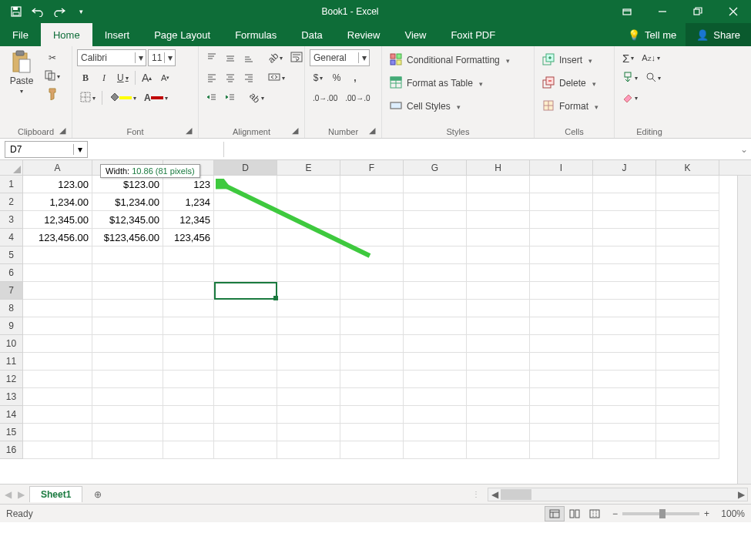 The height and width of the screenshot is (560, 751). I want to click on cell-I6, so click(562, 273).